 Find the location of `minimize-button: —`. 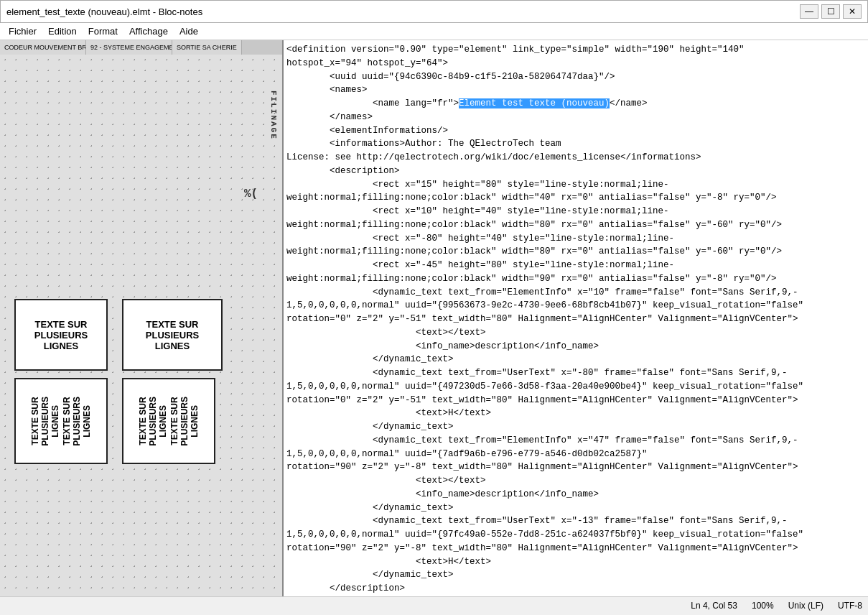

minimize-button: — is located at coordinates (809, 11).